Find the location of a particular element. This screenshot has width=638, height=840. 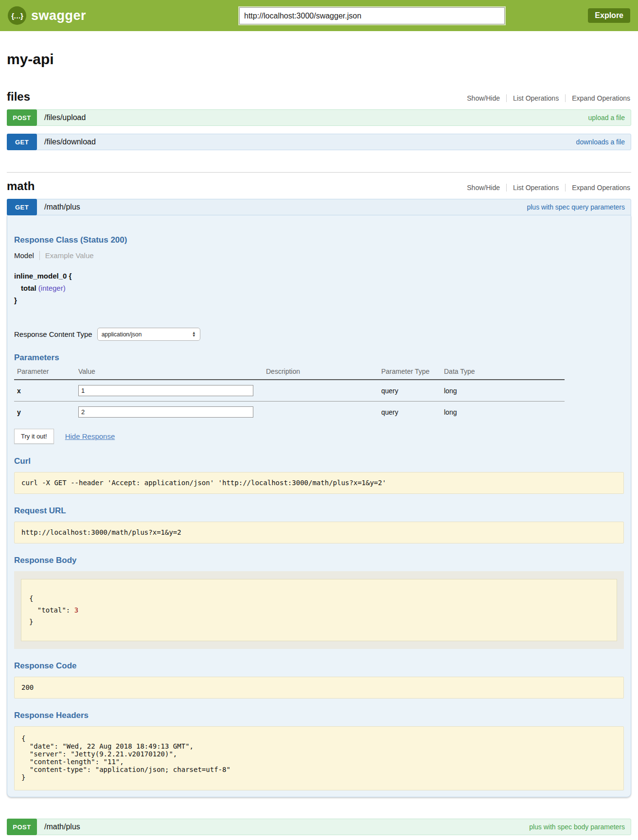

math-section-heading: math Show/Hide List Operations Expand Op… is located at coordinates (319, 186).